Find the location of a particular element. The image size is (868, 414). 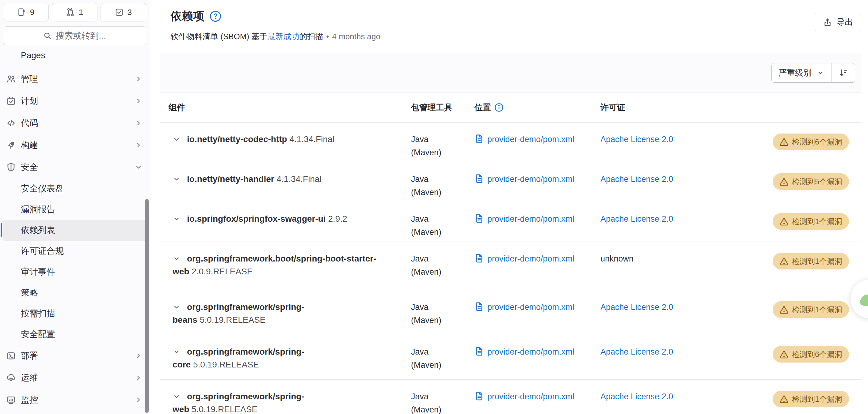

issues-count: 9 is located at coordinates (32, 12).